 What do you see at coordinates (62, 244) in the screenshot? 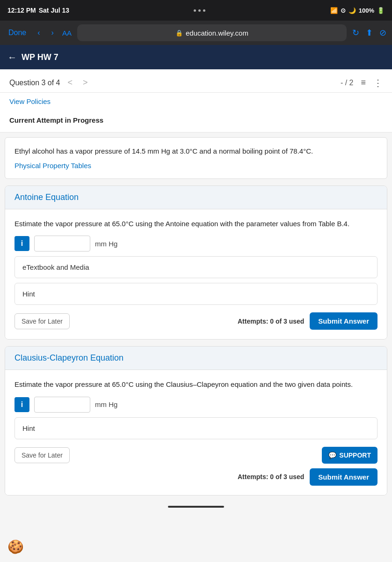
I see `antoine-answer-input` at bounding box center [62, 244].